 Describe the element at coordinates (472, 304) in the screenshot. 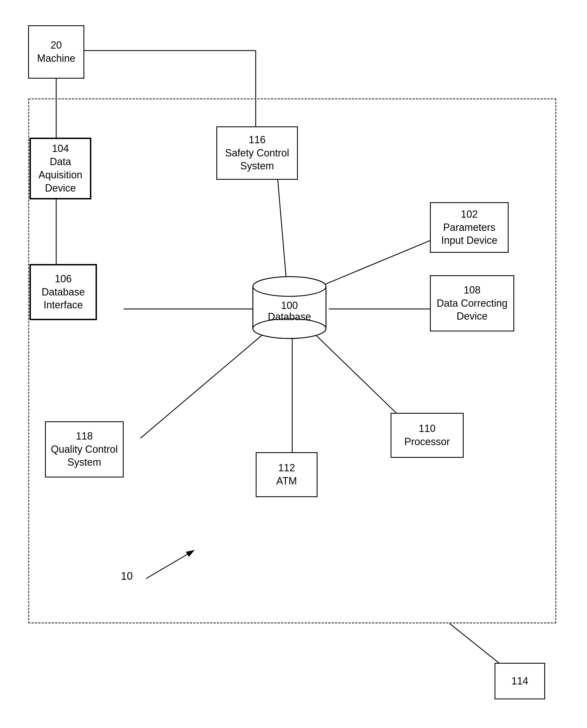

I see `data-correcting-node: 108 Data Correcting Device` at that location.